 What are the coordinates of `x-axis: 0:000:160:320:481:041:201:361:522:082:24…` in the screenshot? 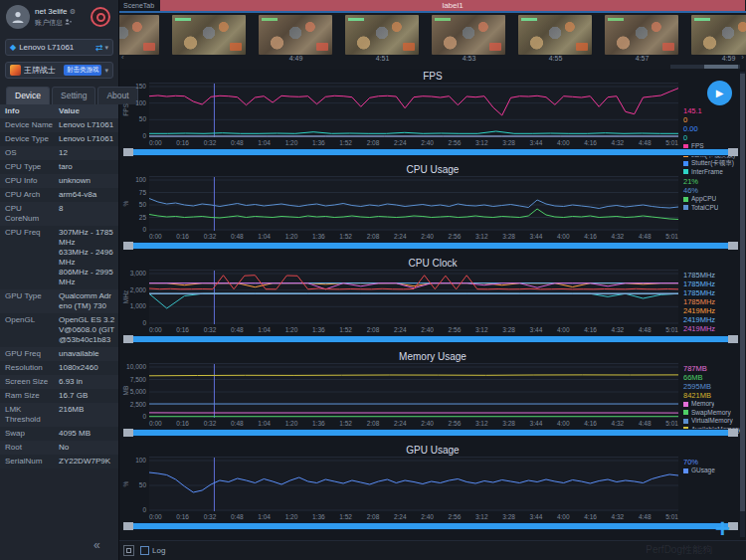 It's located at (414, 423).